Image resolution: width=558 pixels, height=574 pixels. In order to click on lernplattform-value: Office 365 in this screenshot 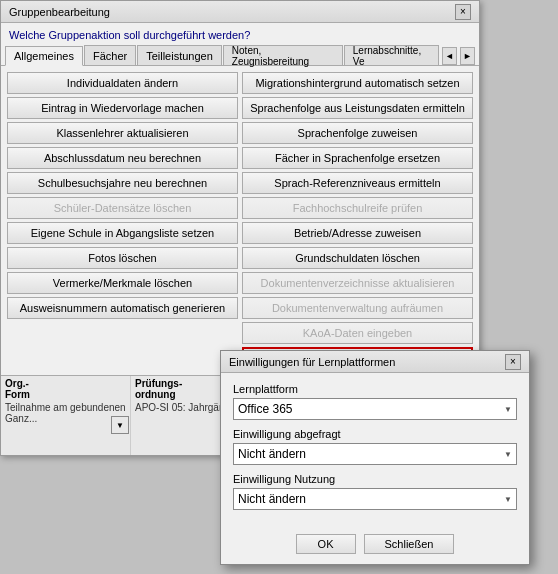, I will do `click(265, 409)`.